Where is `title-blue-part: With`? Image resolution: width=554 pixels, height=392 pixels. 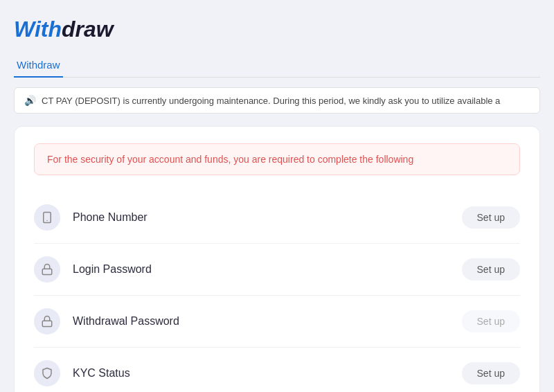
title-blue-part: With is located at coordinates (37, 29).